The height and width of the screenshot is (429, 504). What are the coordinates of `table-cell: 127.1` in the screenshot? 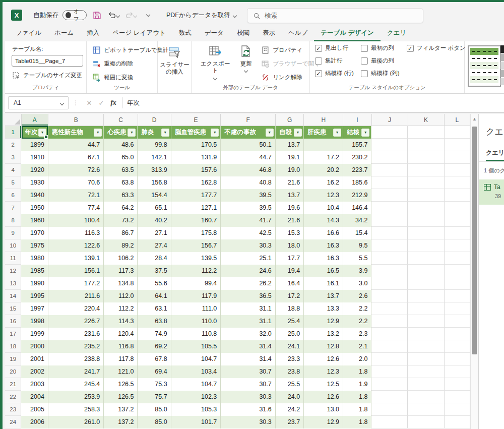 It's located at (197, 208).